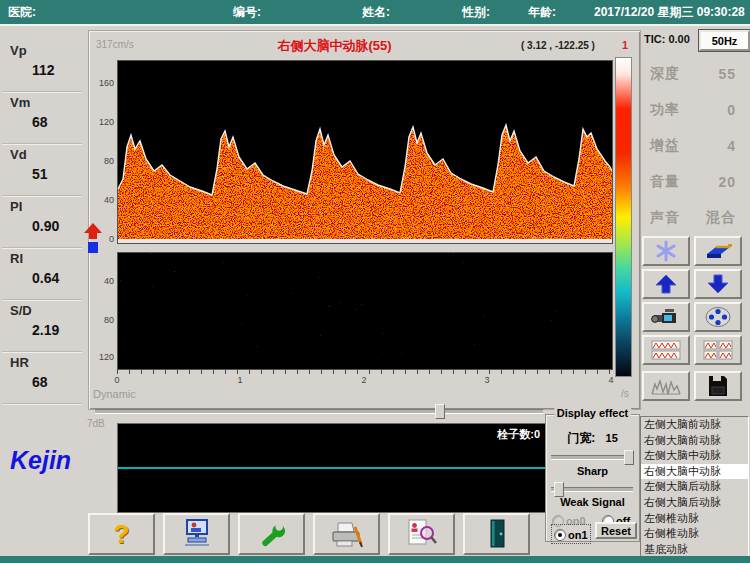  What do you see at coordinates (102, 161) in the screenshot?
I see `y-axis-tick-label: 80` at bounding box center [102, 161].